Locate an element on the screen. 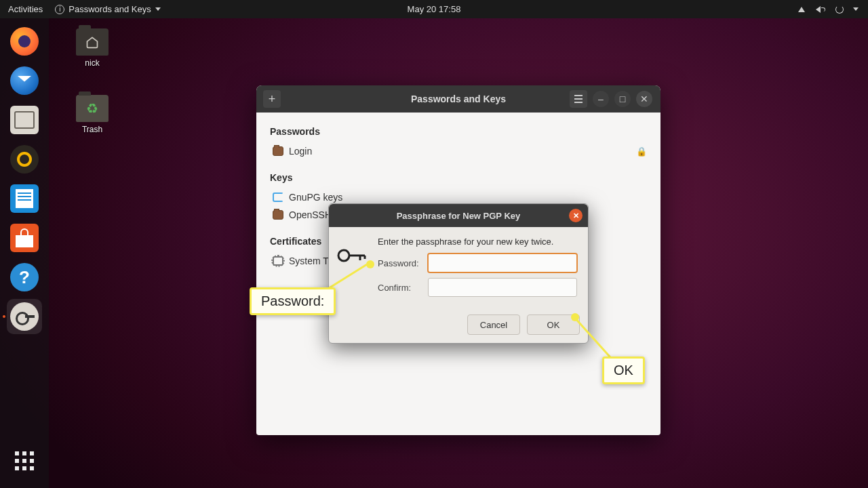 Image resolution: width=868 pixels, height=488 pixels. annotation-password-callout: Password: is located at coordinates (293, 301).